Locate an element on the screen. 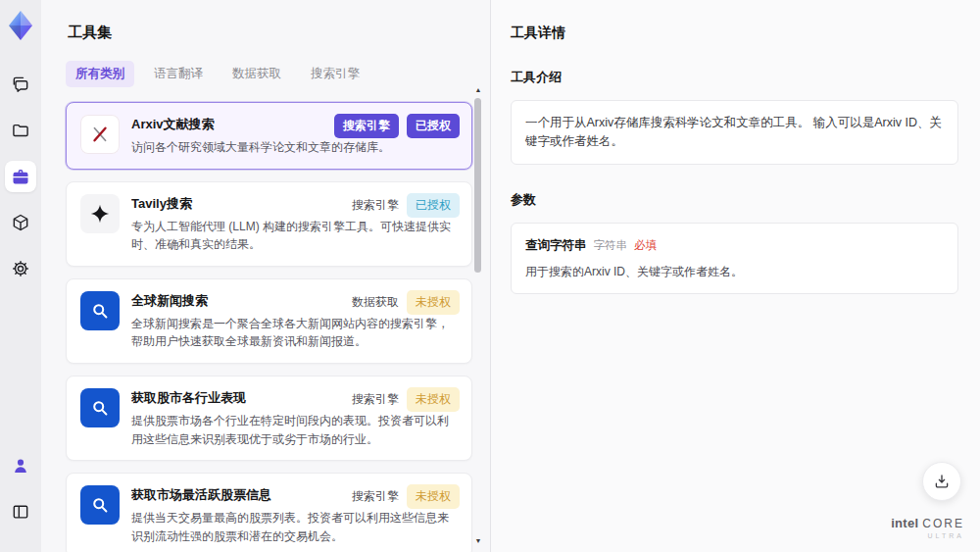 This screenshot has width=980, height=552. tool-card: 获取股市各行业表现 提供股票市场各个行业在特定时间段内的表现。投资者可以利用这些… is located at coordinates (269, 418).